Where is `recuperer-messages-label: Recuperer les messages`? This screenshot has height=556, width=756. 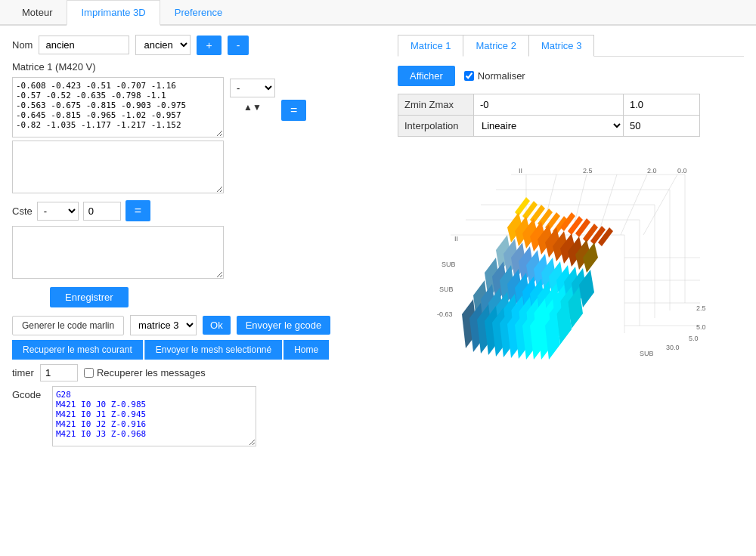
recuperer-messages-label: Recuperer les messages is located at coordinates (145, 373).